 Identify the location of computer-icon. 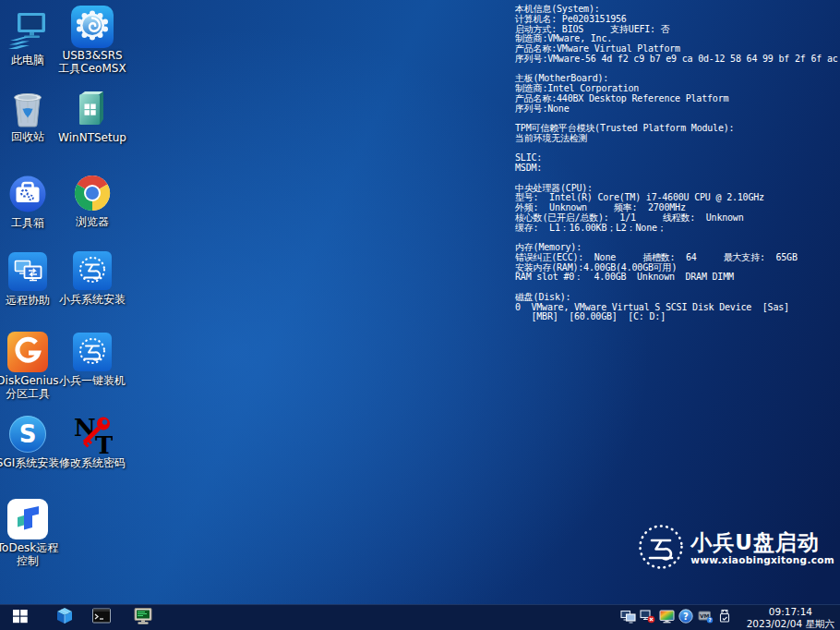
(28, 31).